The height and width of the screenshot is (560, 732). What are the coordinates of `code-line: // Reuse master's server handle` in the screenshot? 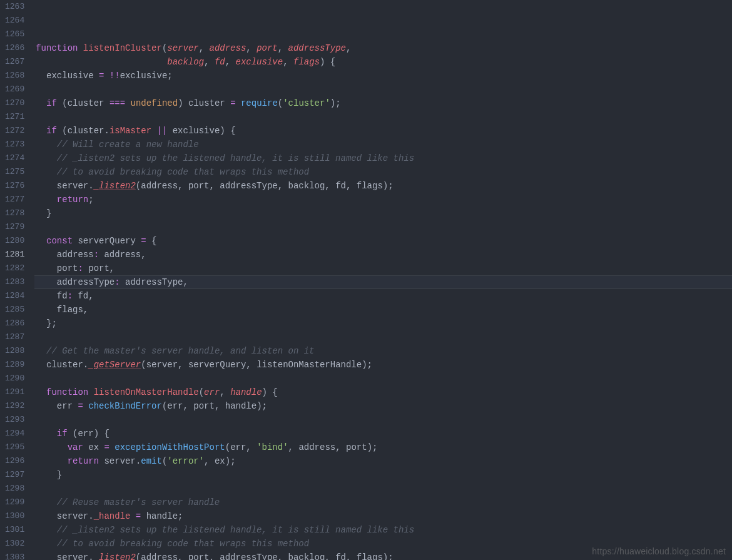 It's located at (384, 502).